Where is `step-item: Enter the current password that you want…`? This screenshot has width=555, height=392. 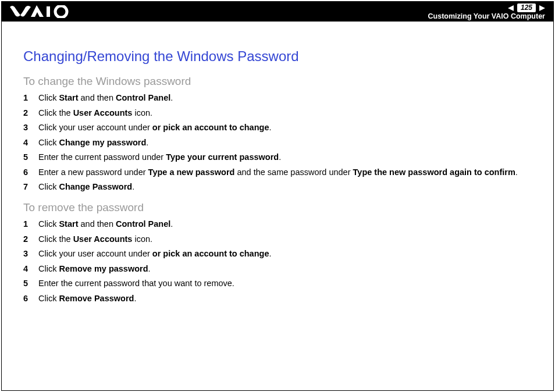
step-item: Enter the current password that you want… is located at coordinates (278, 284).